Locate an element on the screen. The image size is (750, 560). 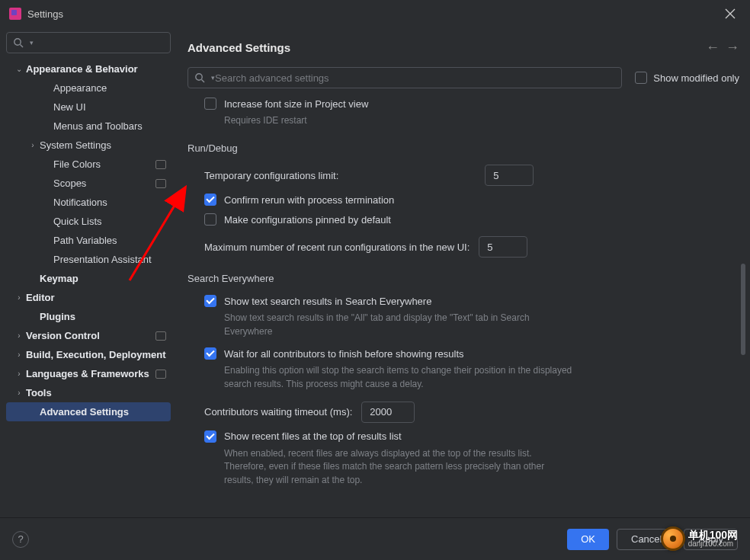
show-text-search-checkbox is located at coordinates (210, 301).